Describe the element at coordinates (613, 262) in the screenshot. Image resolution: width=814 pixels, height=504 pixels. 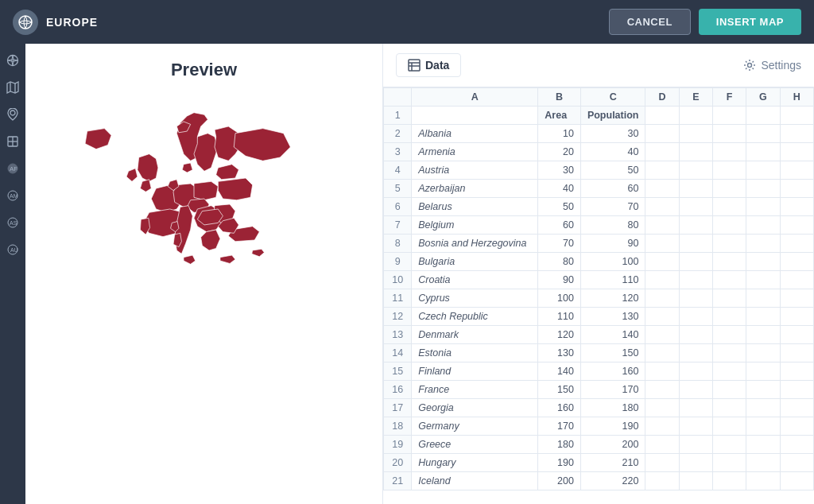
I see `cell-c: 100` at that location.